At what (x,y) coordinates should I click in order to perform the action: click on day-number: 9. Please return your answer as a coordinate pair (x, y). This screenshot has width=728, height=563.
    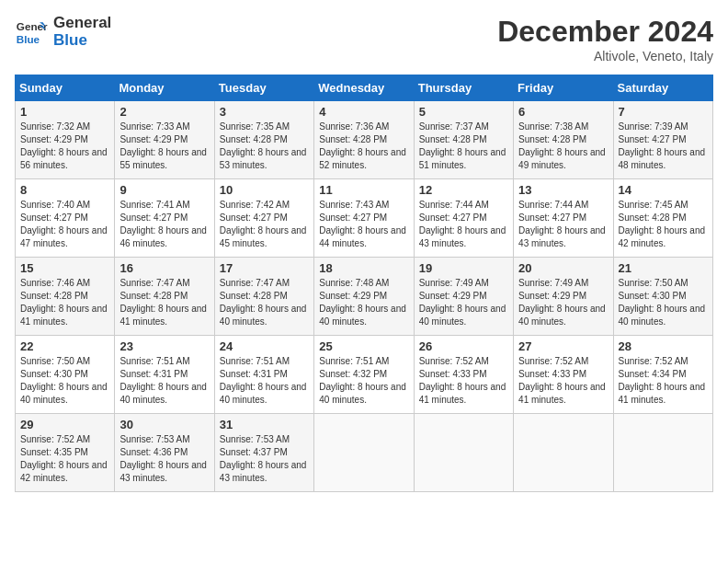
    Looking at the image, I should click on (164, 190).